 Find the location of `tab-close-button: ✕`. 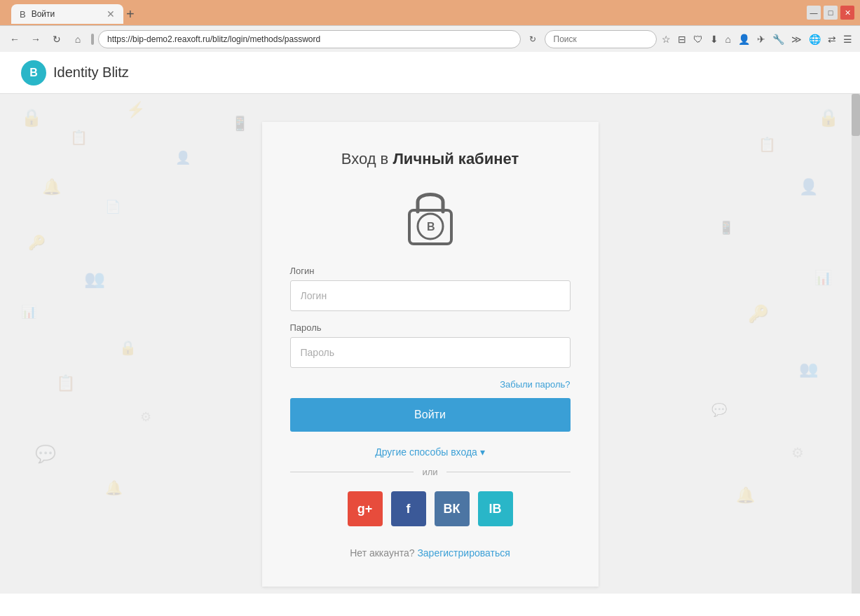

tab-close-button: ✕ is located at coordinates (111, 14).